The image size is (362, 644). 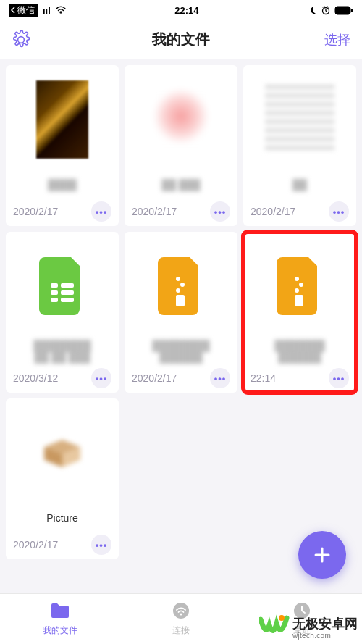 I want to click on select-button: 选择, so click(x=337, y=40).